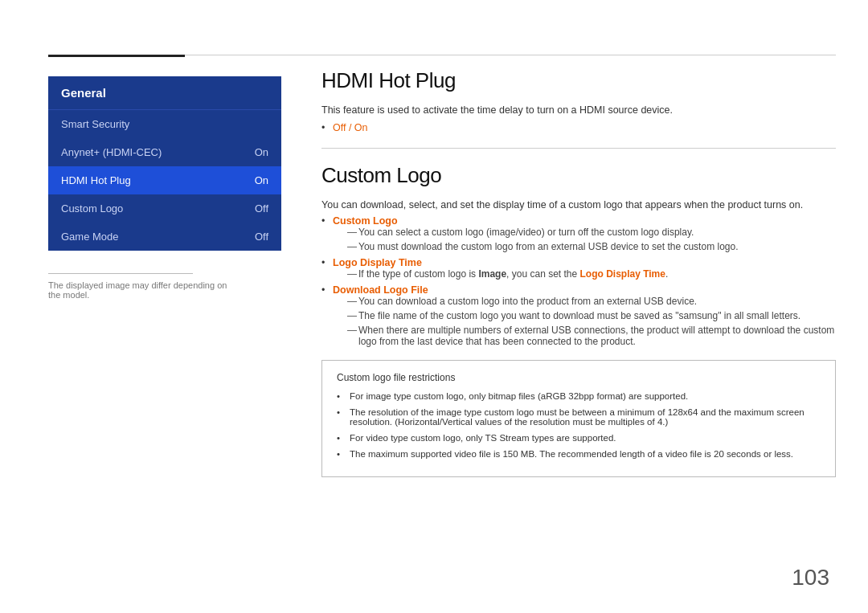  What do you see at coordinates (579, 378) in the screenshot?
I see `info-box-title: Custom logo file restrictions` at bounding box center [579, 378].